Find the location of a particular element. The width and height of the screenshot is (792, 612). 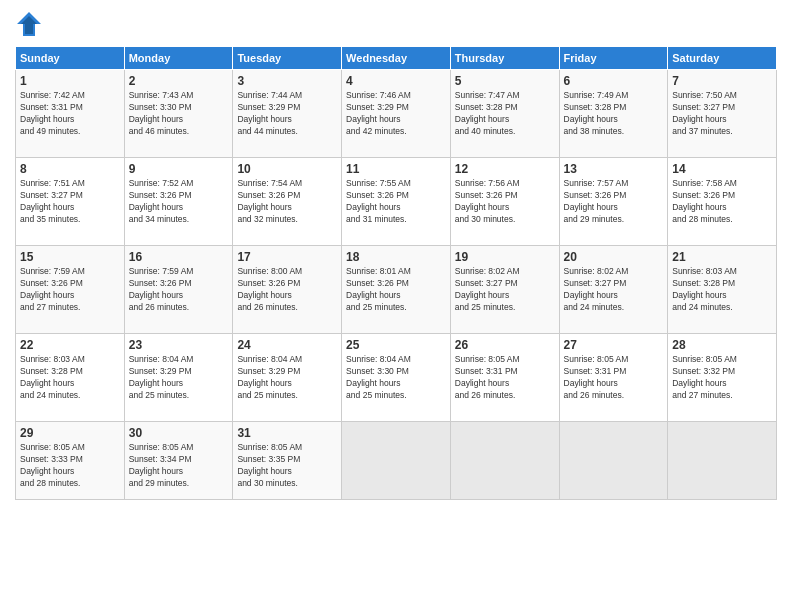

day-info: Sunrise: 7:46 AMSunset: 3:29 PMDaylight … is located at coordinates (396, 114).